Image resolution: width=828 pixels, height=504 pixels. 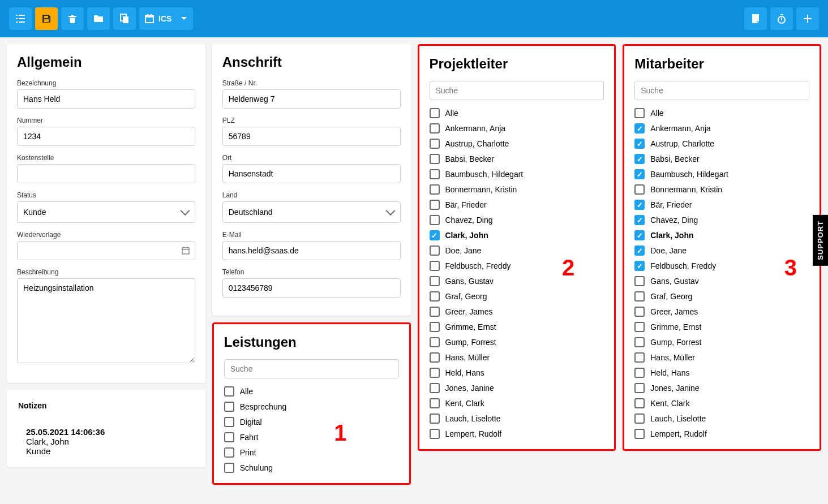 I want to click on add-button, so click(x=808, y=19).